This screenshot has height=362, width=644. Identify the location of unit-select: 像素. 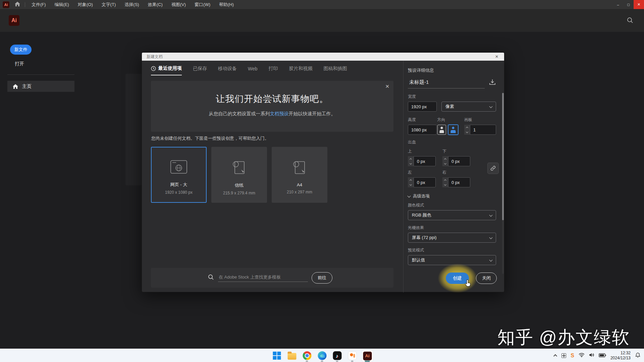
(469, 107).